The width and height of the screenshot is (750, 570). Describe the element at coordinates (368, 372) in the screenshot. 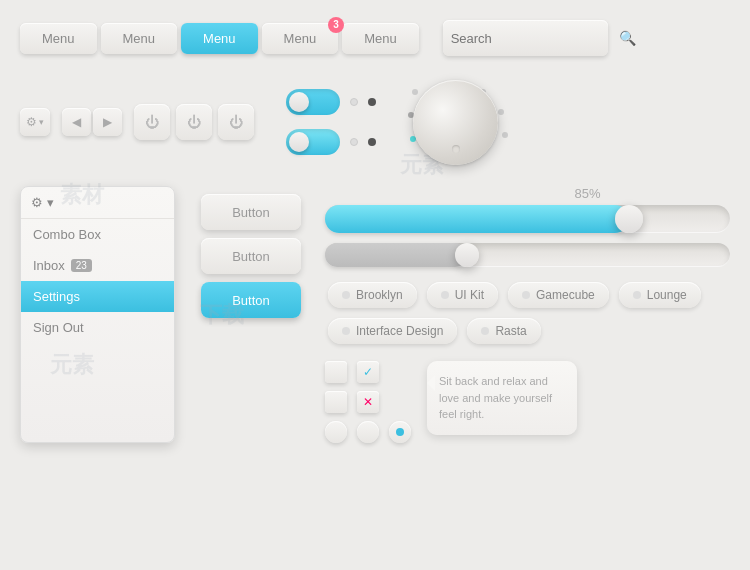

I see `checkbox-row-1: ✓` at that location.